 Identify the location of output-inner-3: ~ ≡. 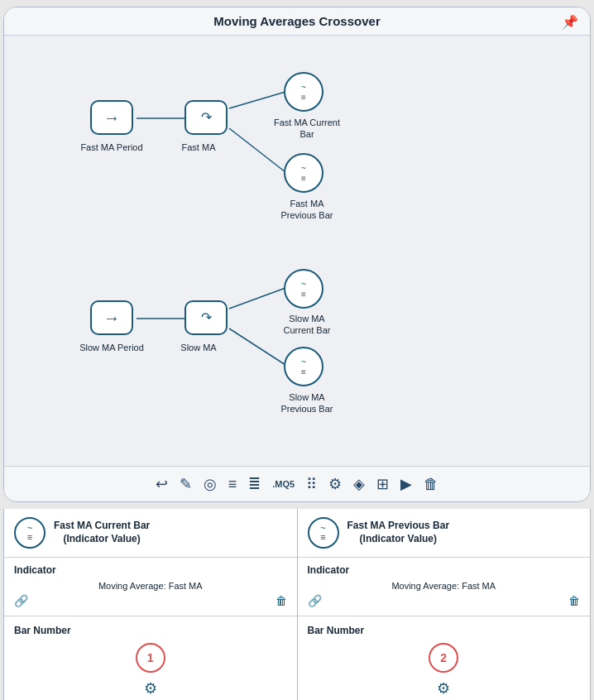
(304, 290).